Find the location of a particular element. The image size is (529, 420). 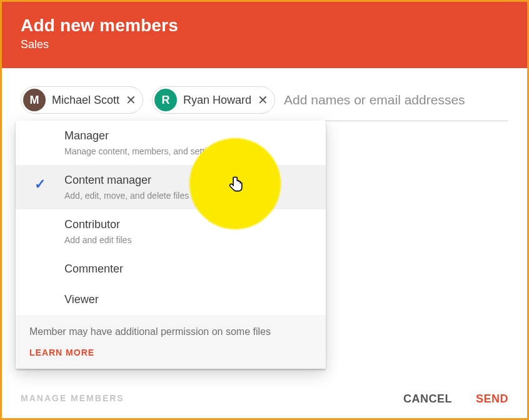

dialog-title: Add new members is located at coordinates (264, 26).